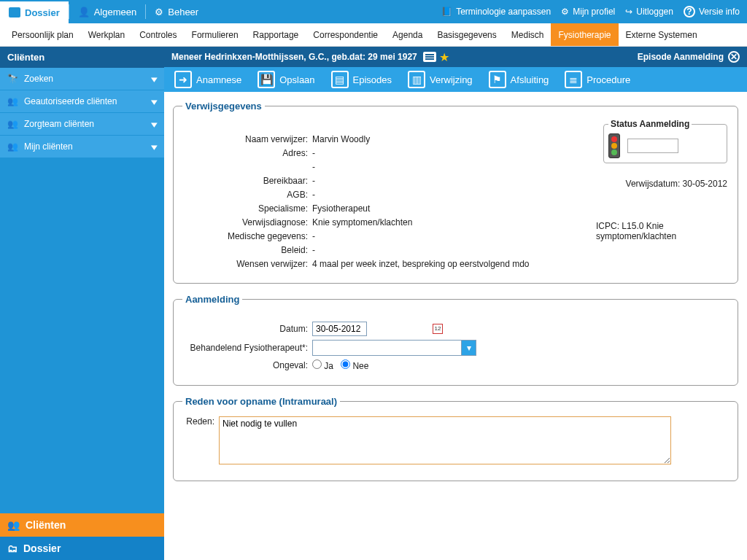 This screenshot has width=747, height=560. Describe the element at coordinates (212, 299) in the screenshot. I see `group-legend: Aanmelding` at that location.